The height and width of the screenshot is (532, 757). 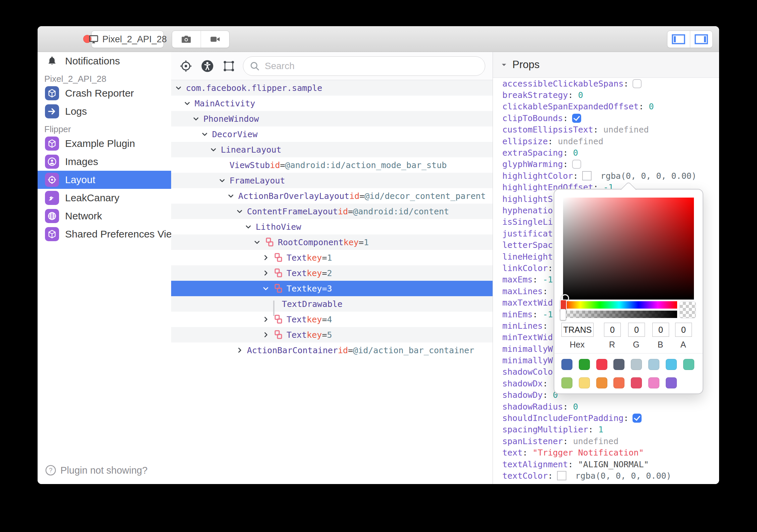 I want to click on node-attr-value: @android:id/action_mode_bar_stub, so click(x=366, y=165).